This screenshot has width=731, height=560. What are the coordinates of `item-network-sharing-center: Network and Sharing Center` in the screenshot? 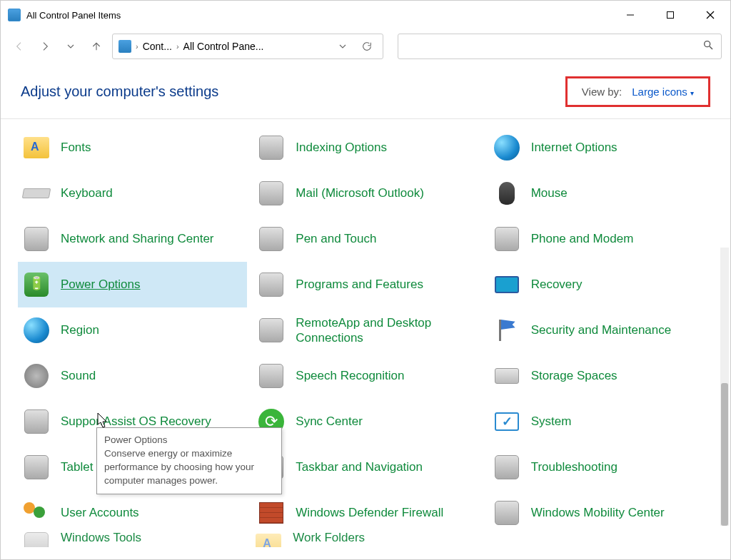 It's located at (133, 239).